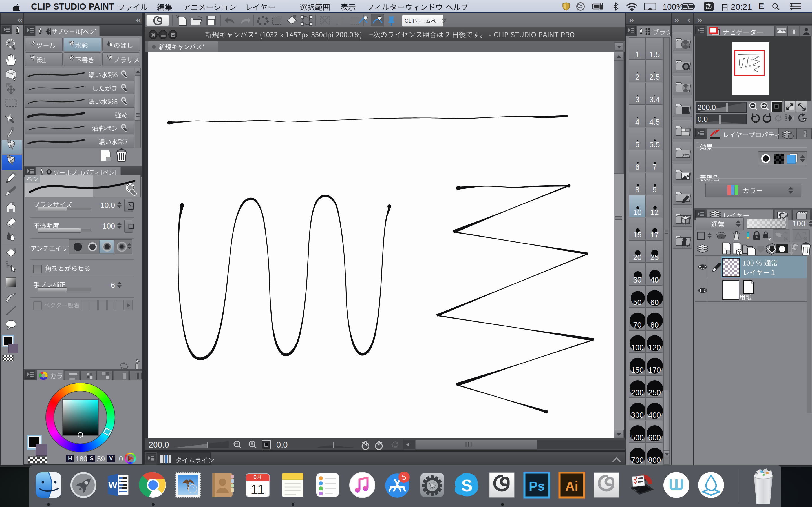 The image size is (812, 507). What do you see at coordinates (572, 486) in the screenshot?
I see `svg-text: Ai` at bounding box center [572, 486].